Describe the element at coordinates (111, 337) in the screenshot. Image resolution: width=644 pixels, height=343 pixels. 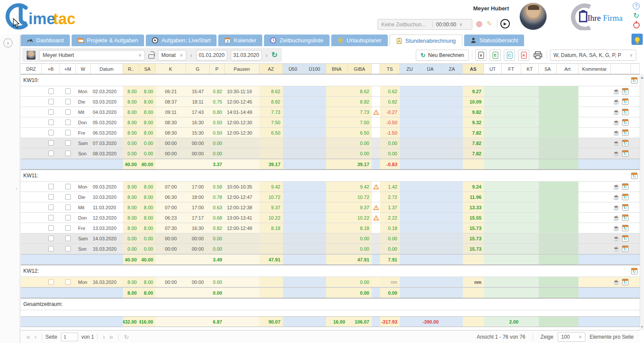
I see `last-page-button: »` at that location.